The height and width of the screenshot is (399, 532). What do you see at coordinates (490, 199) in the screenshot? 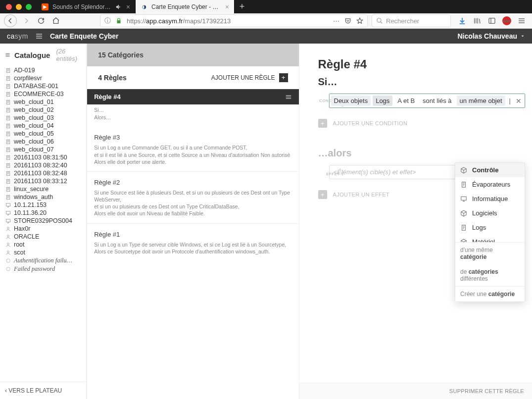
I see `dropdown-item: Informatique` at bounding box center [490, 199].